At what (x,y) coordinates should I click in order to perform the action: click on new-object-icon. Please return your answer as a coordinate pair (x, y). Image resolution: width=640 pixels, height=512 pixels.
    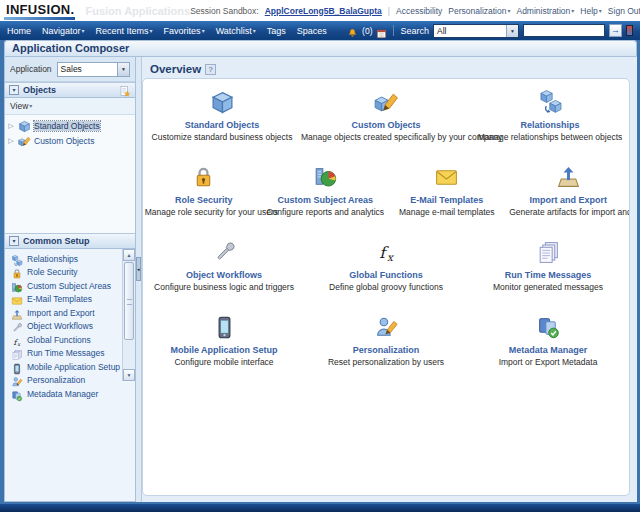
    Looking at the image, I should click on (124, 90).